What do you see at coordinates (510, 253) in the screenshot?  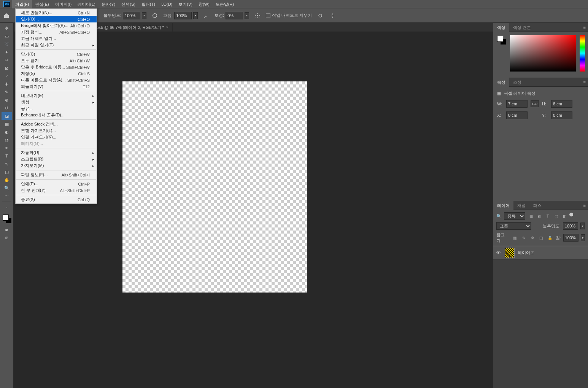 I see `layer-thumbnail` at bounding box center [510, 253].